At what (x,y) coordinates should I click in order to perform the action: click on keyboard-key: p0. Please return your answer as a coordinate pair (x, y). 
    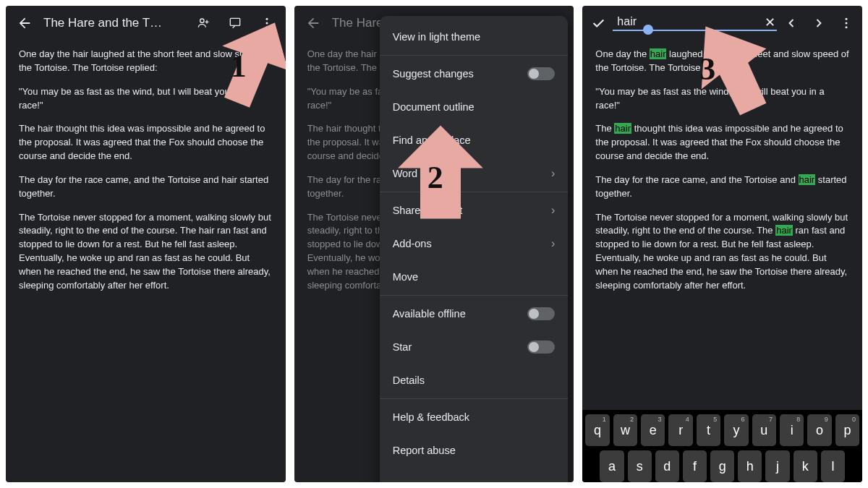
    Looking at the image, I should click on (848, 430).